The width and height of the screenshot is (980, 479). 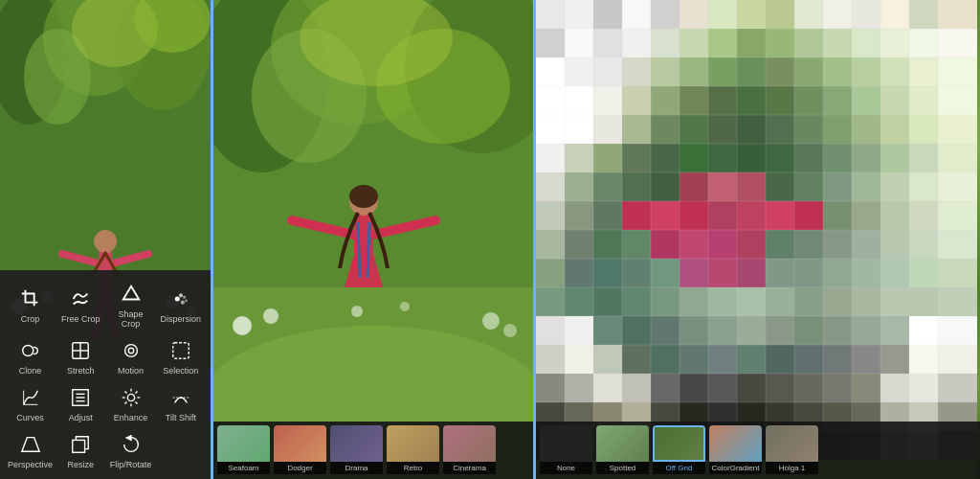 What do you see at coordinates (181, 404) in the screenshot?
I see `tool-tilt-shift: Tilt Shift` at bounding box center [181, 404].